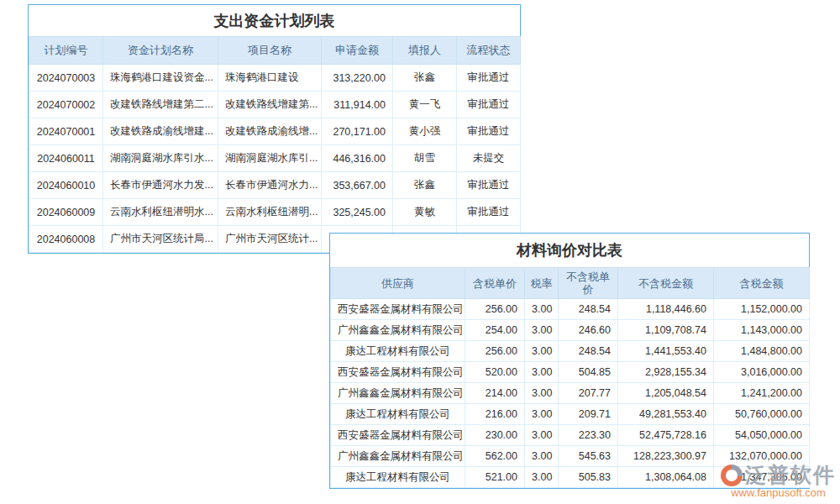 The width and height of the screenshot is (840, 504). Describe the element at coordinates (276, 132) in the screenshot. I see `plan-table-row: 2024070001改建铁路成渝线增建...改建铁路成渝线增...270,171…` at that location.